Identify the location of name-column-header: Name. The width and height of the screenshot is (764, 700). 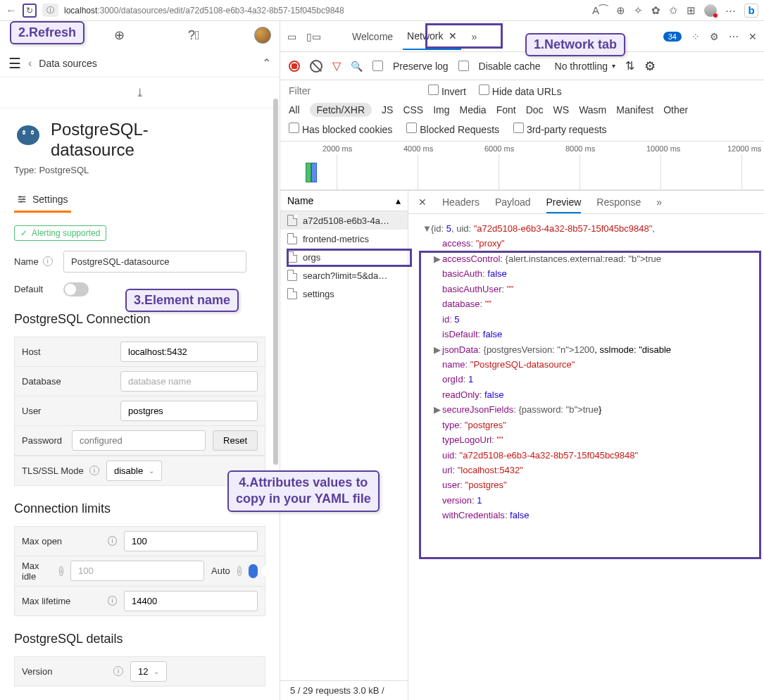
(300, 201).